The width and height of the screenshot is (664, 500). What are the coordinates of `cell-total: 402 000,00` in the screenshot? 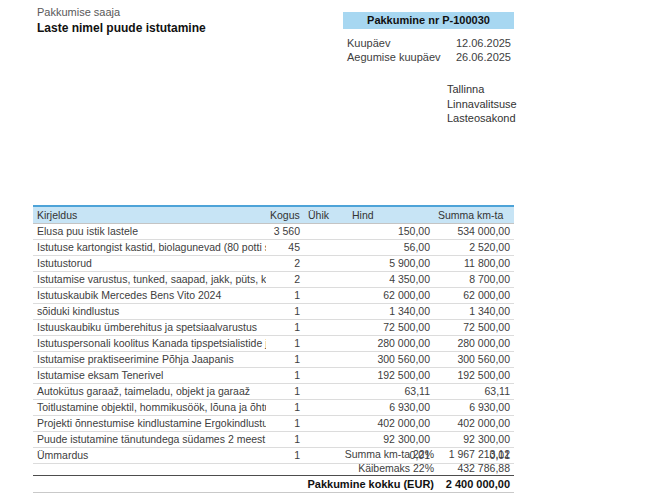 It's located at (474, 424).